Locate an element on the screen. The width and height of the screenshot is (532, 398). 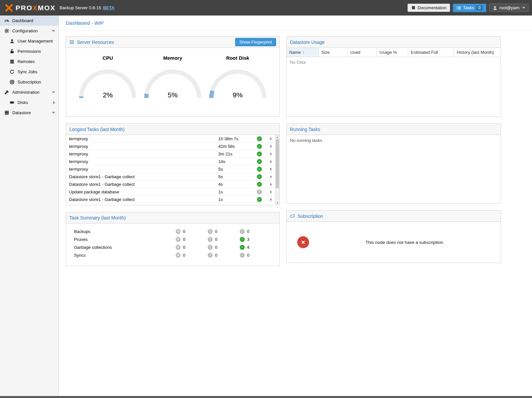
task-row: Update package database 1s is located at coordinates (170, 192).